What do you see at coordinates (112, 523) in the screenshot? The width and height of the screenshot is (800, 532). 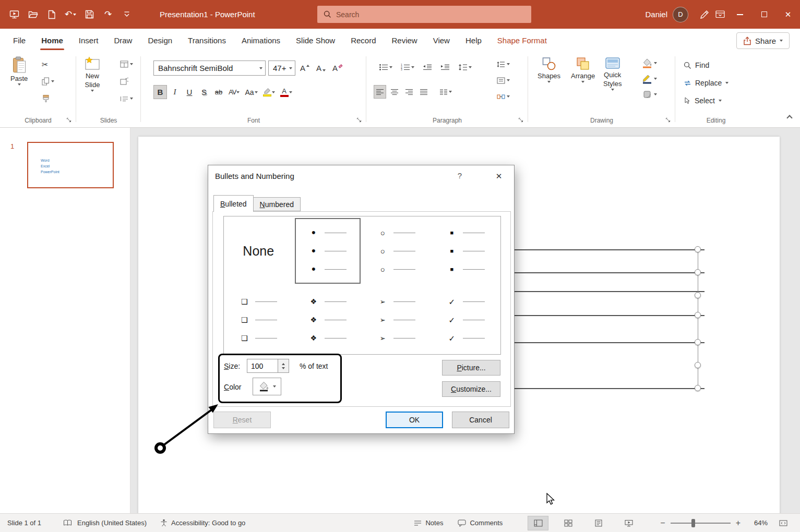 I see `language-button: English (United States)` at bounding box center [112, 523].